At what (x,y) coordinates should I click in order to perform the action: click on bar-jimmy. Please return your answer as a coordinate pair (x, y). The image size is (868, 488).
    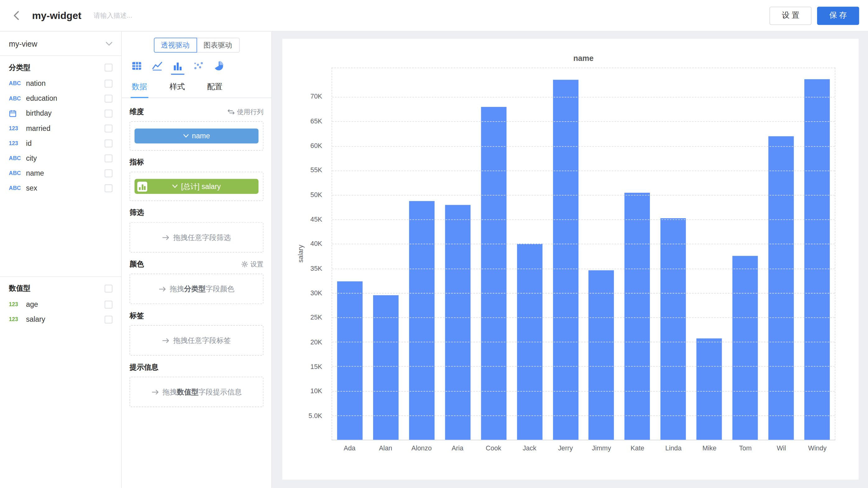
    Looking at the image, I should click on (601, 355).